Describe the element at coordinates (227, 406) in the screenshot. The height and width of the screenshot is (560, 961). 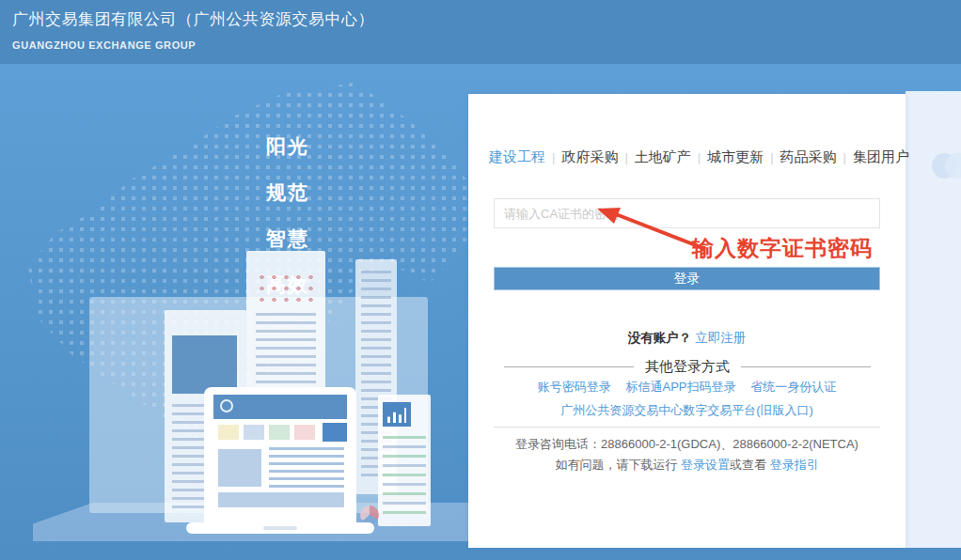
I see `browser-logo-icon` at that location.